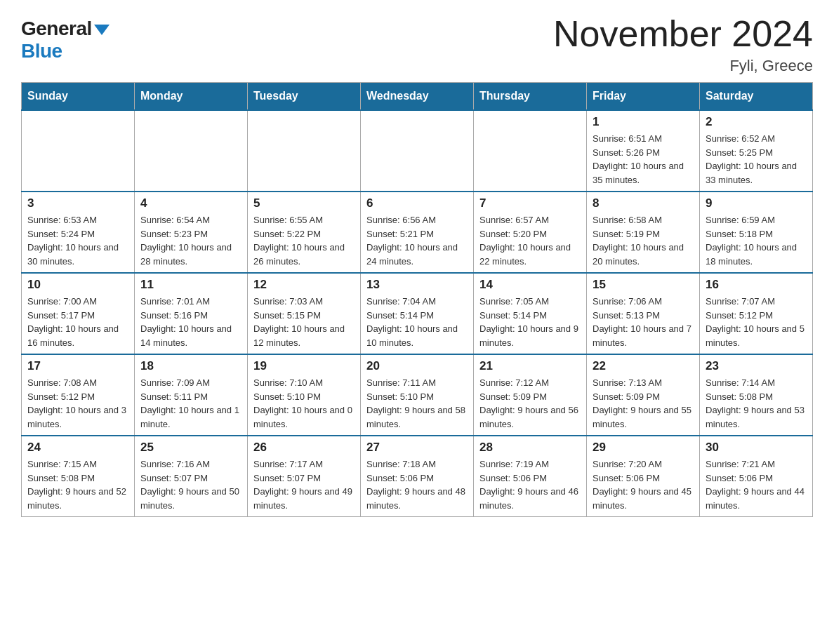 This screenshot has width=834, height=644. I want to click on weekday-header-tuesday: Tuesday, so click(305, 97).